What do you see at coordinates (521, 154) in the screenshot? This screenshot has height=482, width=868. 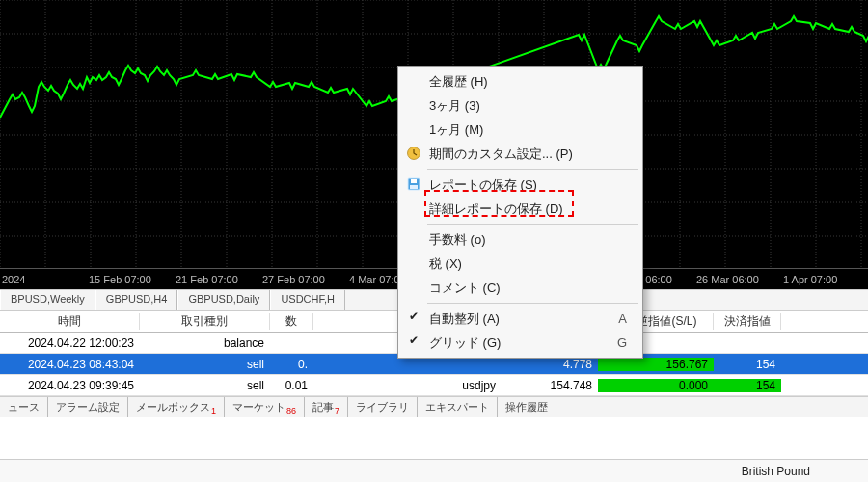 I see `ctx-custom-period: 期間のカスタム設定... (P)` at bounding box center [521, 154].